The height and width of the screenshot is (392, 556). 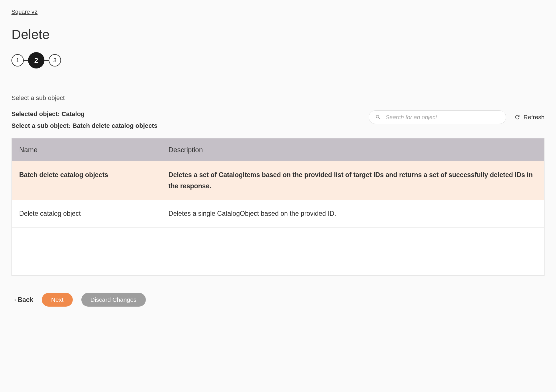 I want to click on table-row: Batch delete catalog objects Deletes a s…, so click(x=278, y=181).